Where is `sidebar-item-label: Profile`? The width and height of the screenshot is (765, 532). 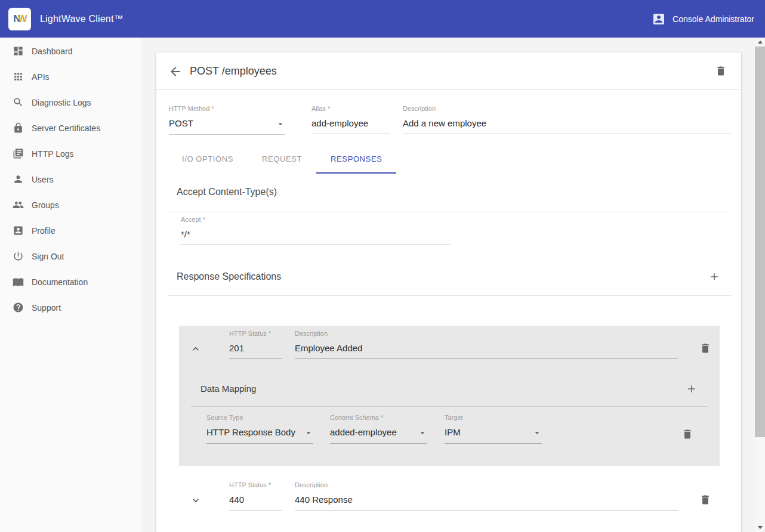 sidebar-item-label: Profile is located at coordinates (44, 231).